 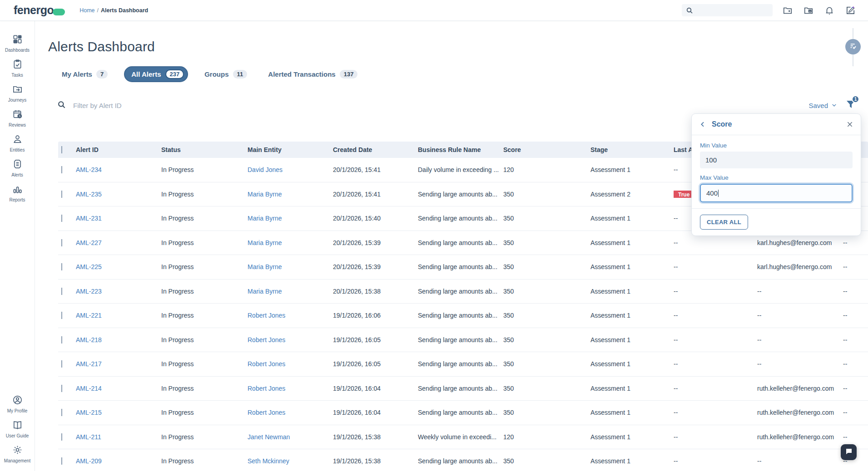 What do you see at coordinates (724, 222) in the screenshot?
I see `clear-all-button: CLEAR ALL` at bounding box center [724, 222].